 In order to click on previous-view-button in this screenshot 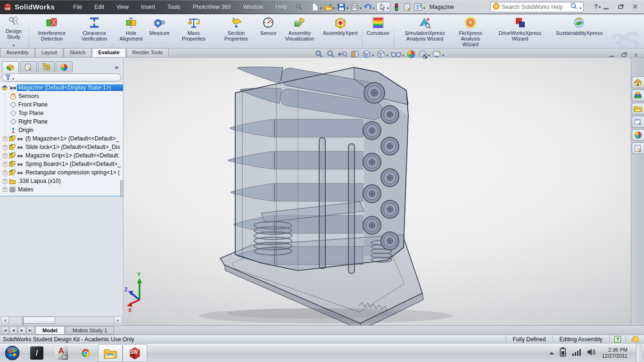, I will do `click(343, 54)`.